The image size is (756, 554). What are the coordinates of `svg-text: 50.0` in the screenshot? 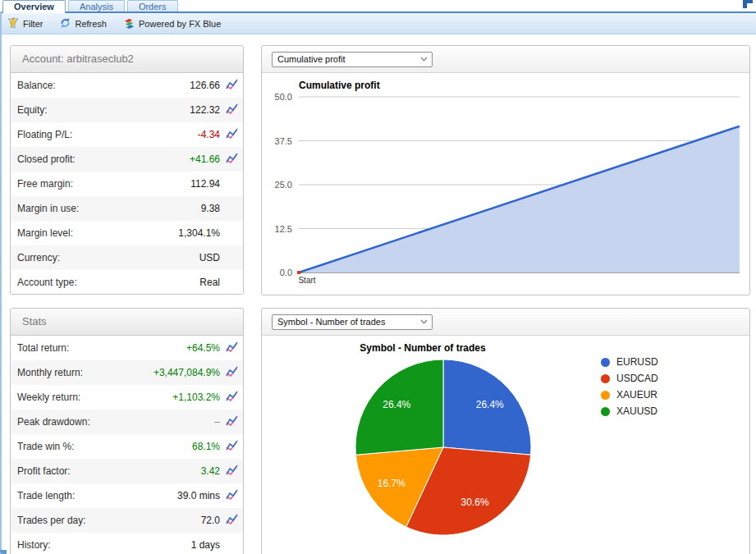 It's located at (284, 97).